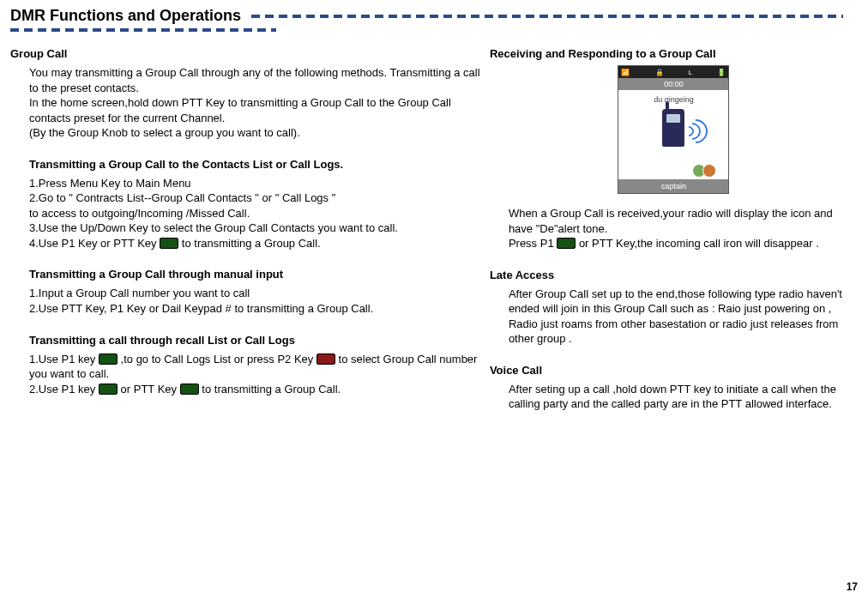 The height and width of the screenshot is (598, 868). I want to click on p2-key-icon, so click(326, 359).